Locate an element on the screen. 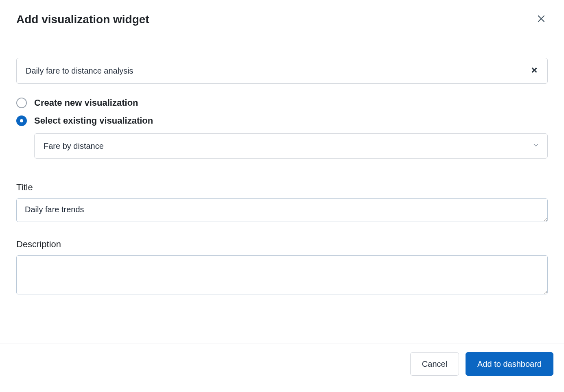 Image resolution: width=564 pixels, height=392 pixels. close-icon is located at coordinates (541, 20).